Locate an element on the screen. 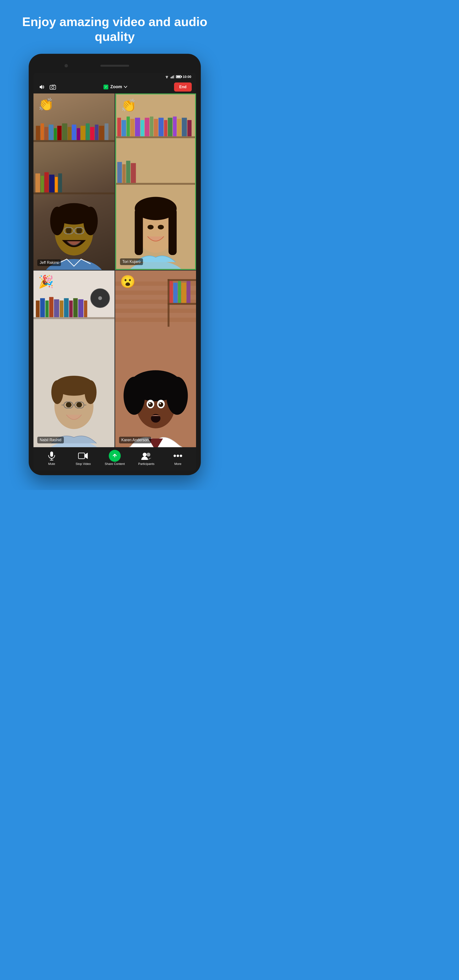  end-button: End is located at coordinates (183, 87).